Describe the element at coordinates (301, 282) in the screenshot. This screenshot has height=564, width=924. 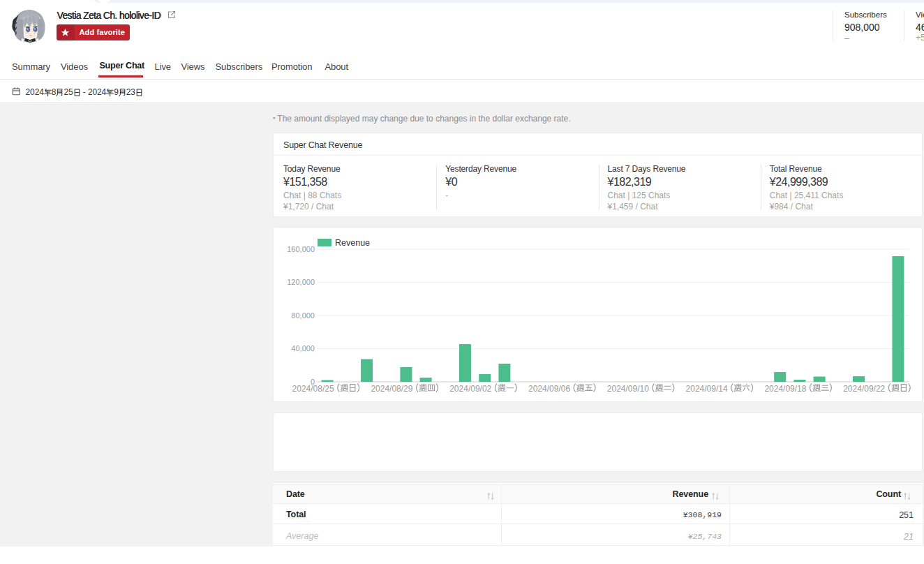
I see `svg-text: 120,000` at that location.